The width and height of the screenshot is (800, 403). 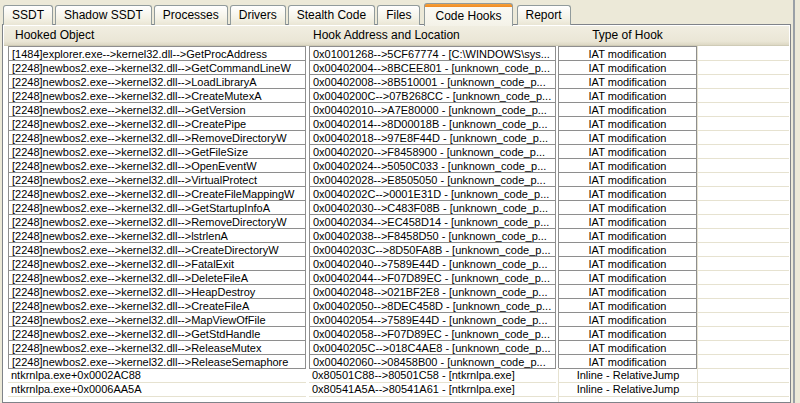 What do you see at coordinates (432, 348) in the screenshot?
I see `cell-hook-address: 0x0040205C-->018C4AE8 - [unknown_code_p.…` at bounding box center [432, 348].